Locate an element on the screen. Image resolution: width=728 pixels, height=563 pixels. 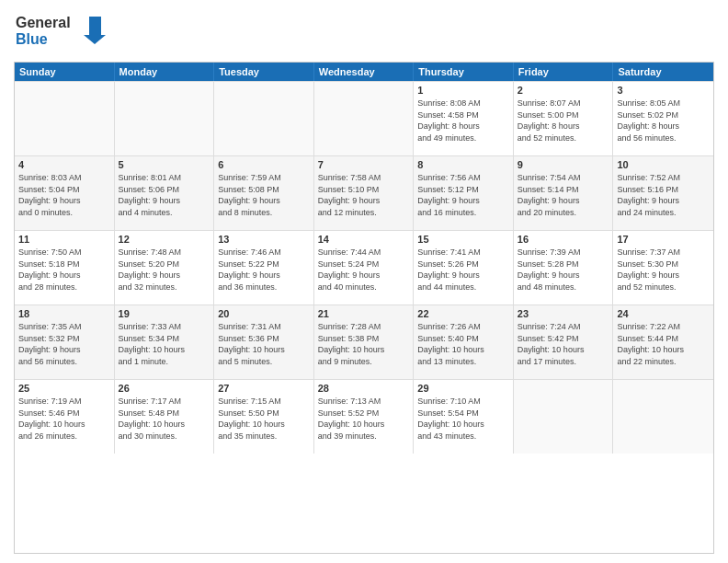
cal-cell: 20Sunrise: 7:31 AM Sunset: 5:36 PM Dayli… is located at coordinates (265, 342).